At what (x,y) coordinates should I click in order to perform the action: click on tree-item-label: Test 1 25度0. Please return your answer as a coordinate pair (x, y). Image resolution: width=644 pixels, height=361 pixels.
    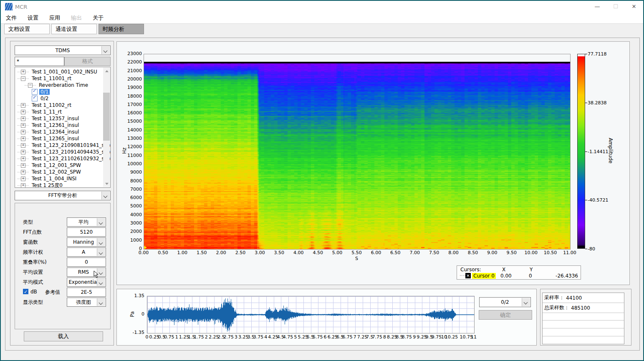
    Looking at the image, I should click on (47, 185).